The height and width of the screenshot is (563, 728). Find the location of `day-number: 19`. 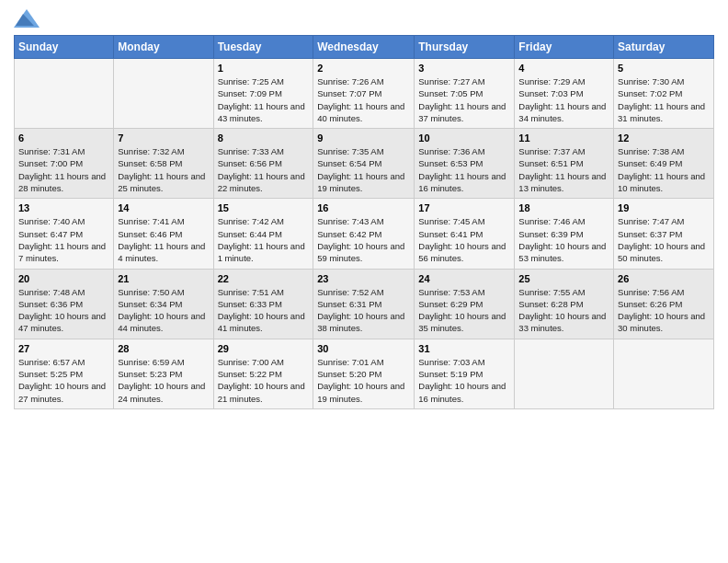

day-number: 19 is located at coordinates (664, 208).